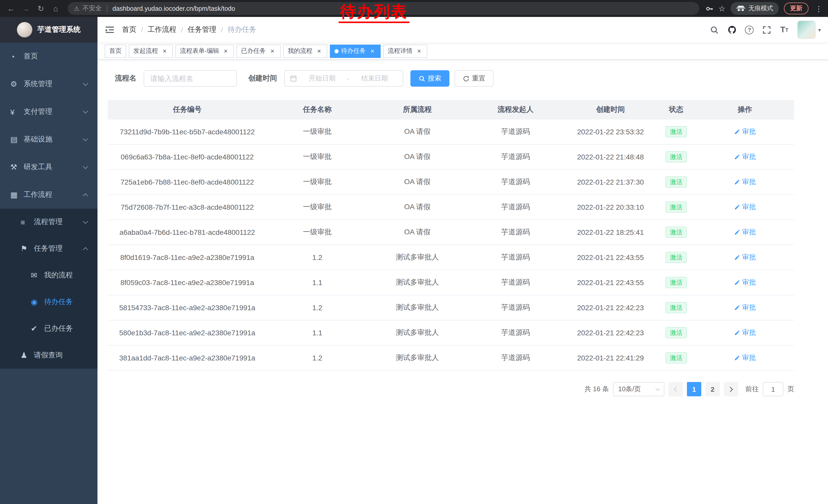 This screenshot has height=504, width=828. I want to click on chevron-down-icon: ▾, so click(820, 30).